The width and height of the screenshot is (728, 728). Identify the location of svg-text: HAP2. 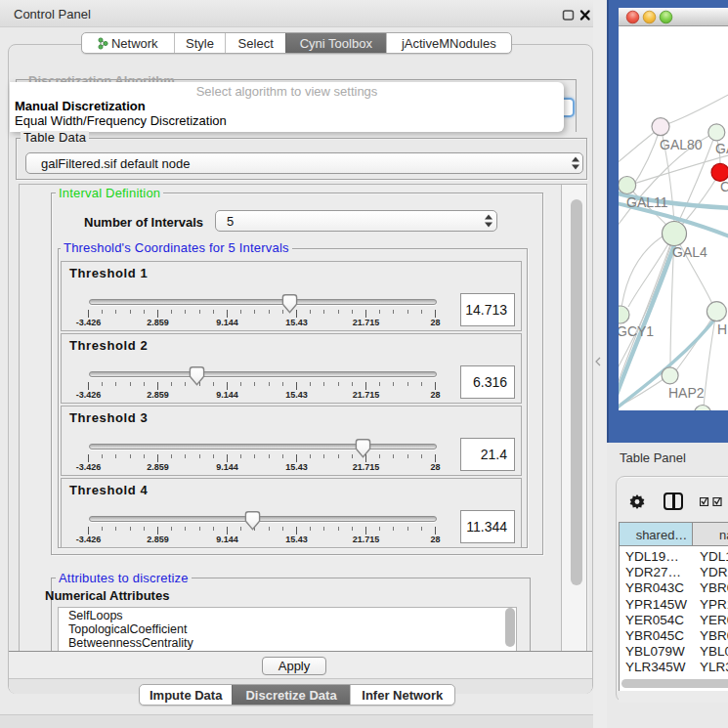
(686, 393).